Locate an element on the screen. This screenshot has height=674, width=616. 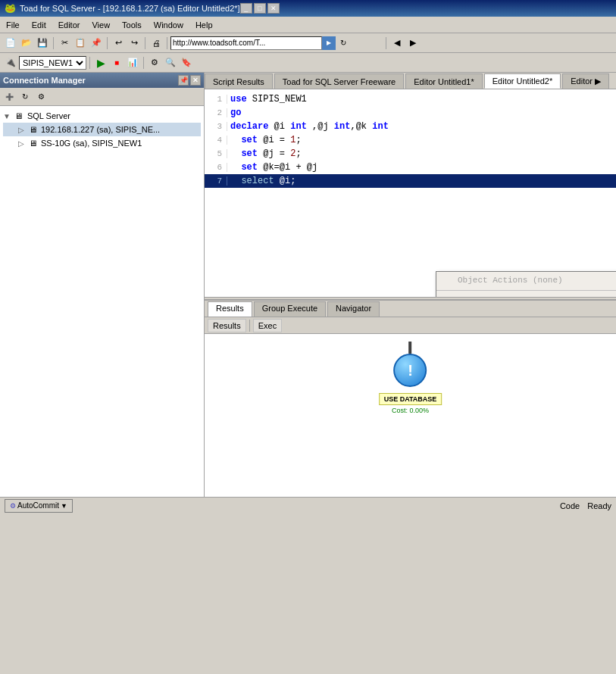
toolbar-db: 🔌 SIPIS_NEW1 ▶ ■ 📊 ⚙ 🔍 🔖 is located at coordinates (308, 63).